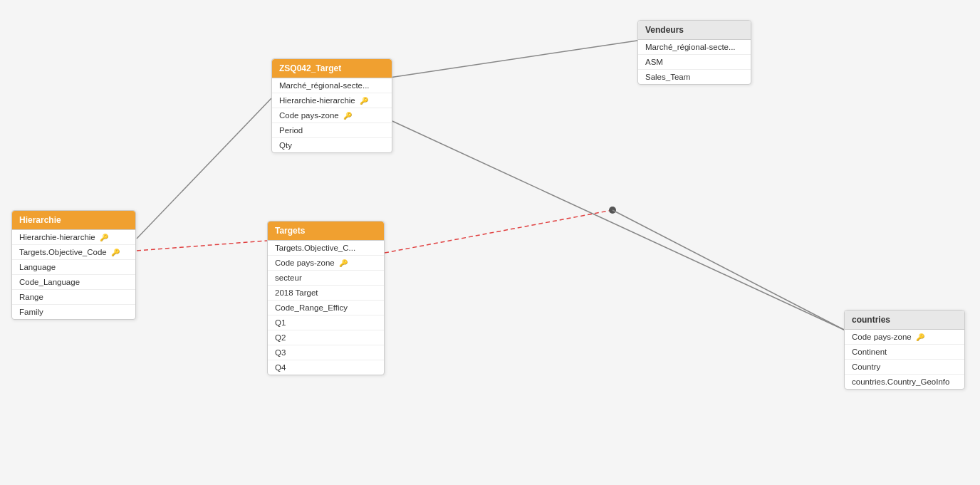  I want to click on vendeurs-table: Vendeurs Marché_régional-secte... ASM Sa…, so click(694, 53).